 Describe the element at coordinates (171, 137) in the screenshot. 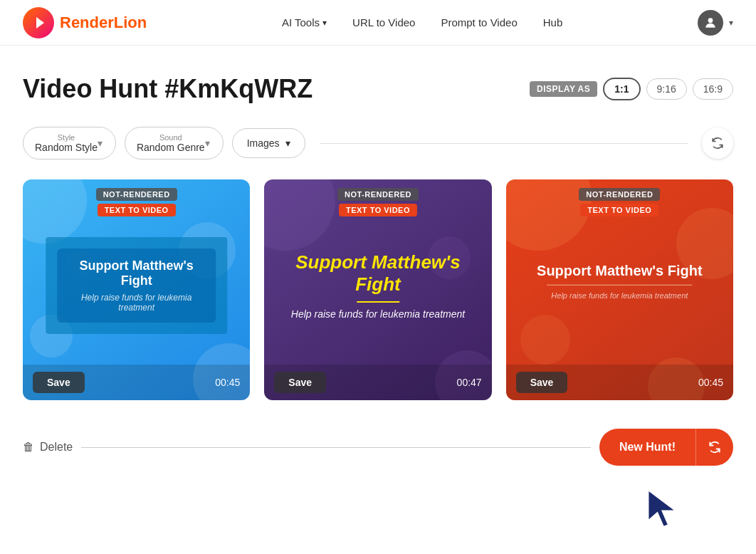

I see `sound-filter-label: Sound` at that location.